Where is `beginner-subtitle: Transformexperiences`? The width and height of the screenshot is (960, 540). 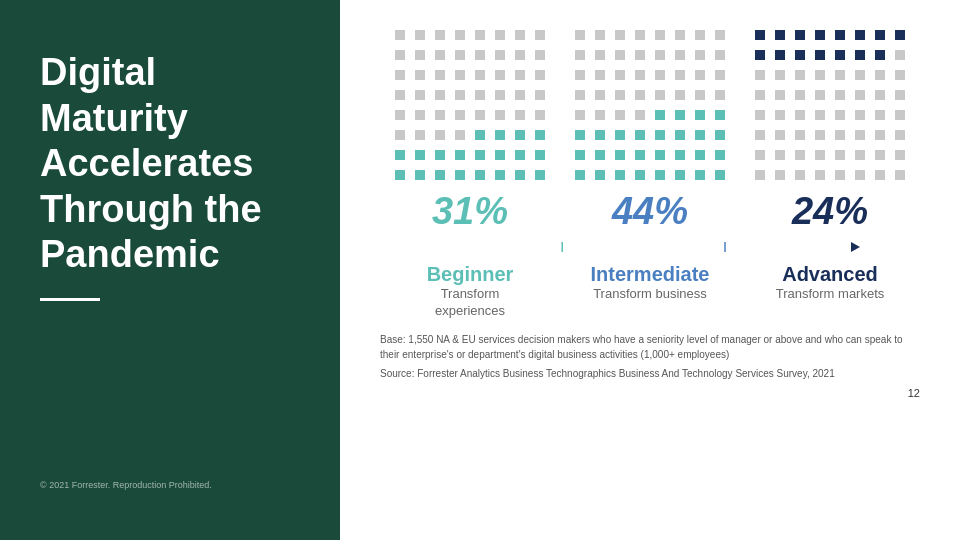
beginner-subtitle: Transformexperiences is located at coordinates (470, 303).